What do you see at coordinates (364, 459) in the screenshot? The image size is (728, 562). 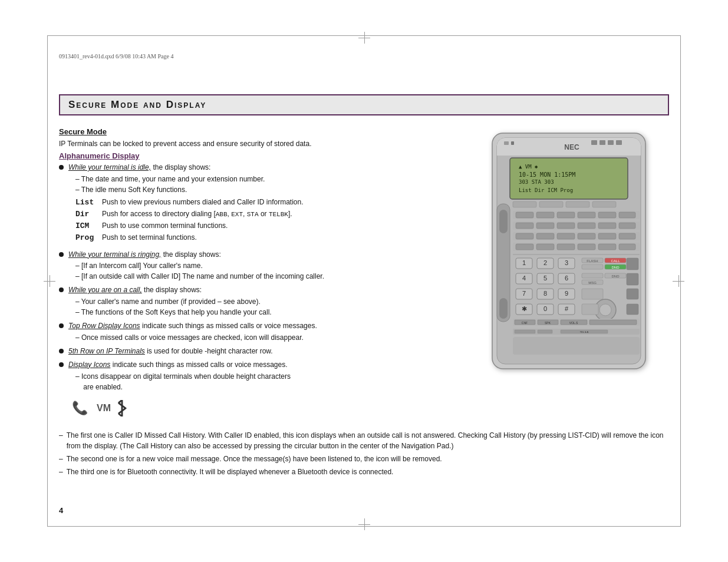 I see `bottom-note-2: The second one is for a new voice mail m…` at bounding box center [364, 459].